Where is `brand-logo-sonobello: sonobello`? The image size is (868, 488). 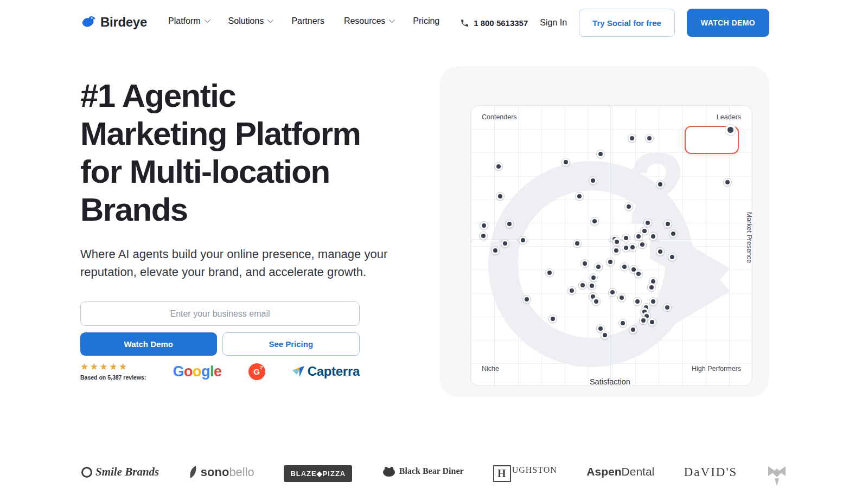
brand-logo-sonobello: sonobello is located at coordinates (221, 472).